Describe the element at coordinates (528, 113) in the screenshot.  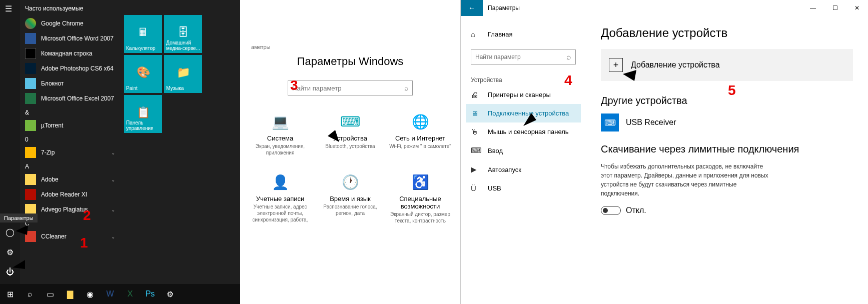
I see `nav-label: Подключенные устройства` at that location.